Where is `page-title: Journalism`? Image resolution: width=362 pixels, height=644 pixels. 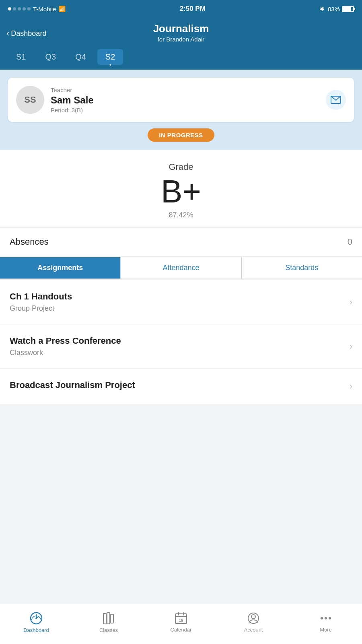
page-title: Journalism is located at coordinates (181, 29).